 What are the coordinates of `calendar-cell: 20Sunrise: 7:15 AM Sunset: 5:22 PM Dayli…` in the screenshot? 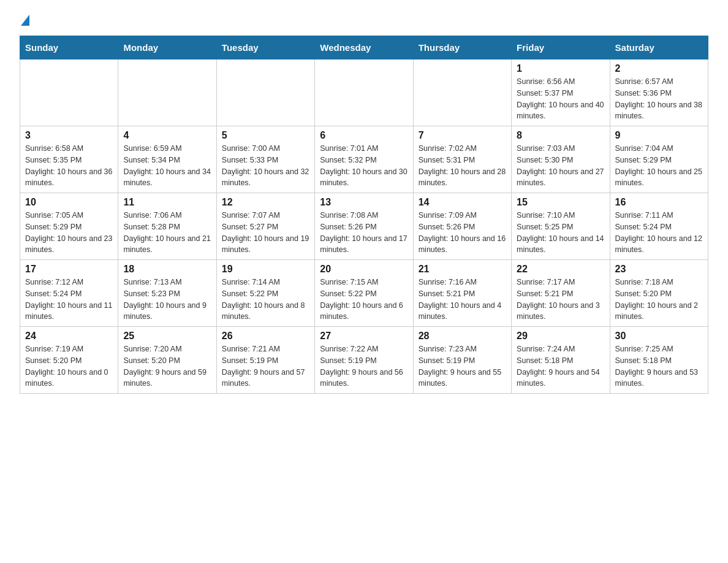 It's located at (364, 293).